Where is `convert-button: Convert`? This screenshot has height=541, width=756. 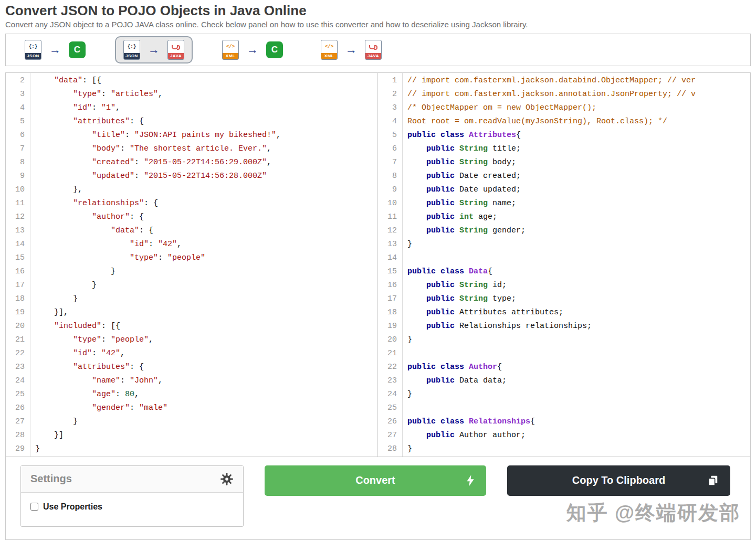 convert-button: Convert is located at coordinates (375, 481).